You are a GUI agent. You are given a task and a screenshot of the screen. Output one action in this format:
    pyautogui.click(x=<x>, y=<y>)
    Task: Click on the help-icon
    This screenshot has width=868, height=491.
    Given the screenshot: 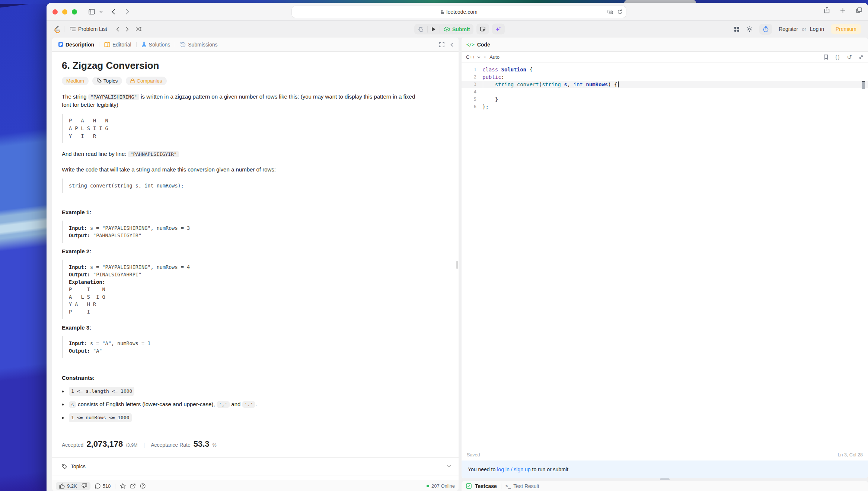 What is the action you would take?
    pyautogui.click(x=143, y=486)
    